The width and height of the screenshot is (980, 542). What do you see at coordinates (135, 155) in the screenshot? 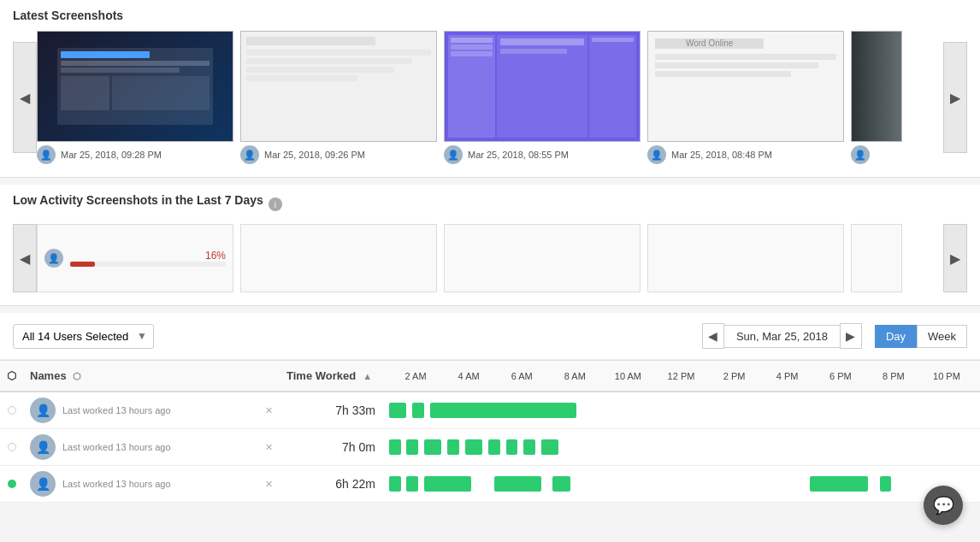
I see `screenshot-meta: 👤 Mar 25, 2018, 09:28 PM` at bounding box center [135, 155].